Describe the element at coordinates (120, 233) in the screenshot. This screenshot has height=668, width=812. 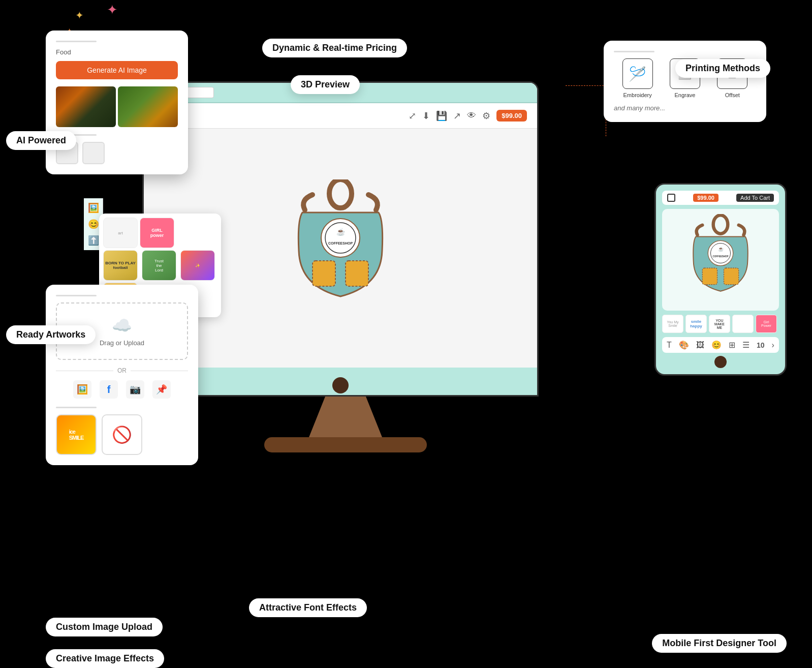
I see `artwork-thumb-1: art` at that location.